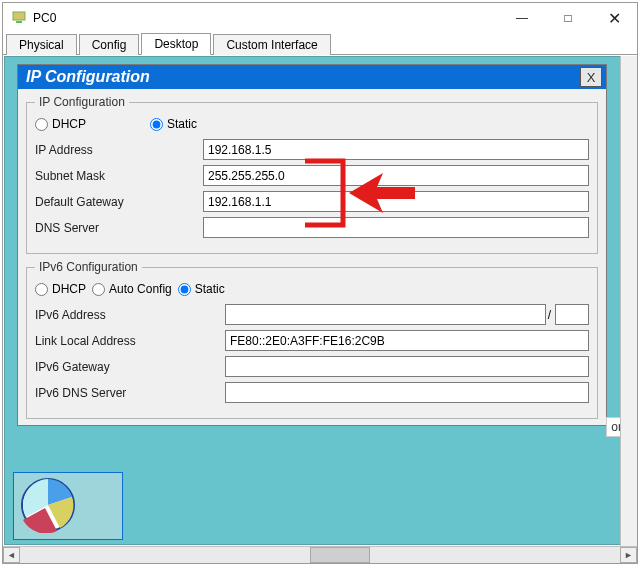 The width and height of the screenshot is (640, 568). I want to click on ipv6-address-label: IPv6 Address, so click(130, 315).